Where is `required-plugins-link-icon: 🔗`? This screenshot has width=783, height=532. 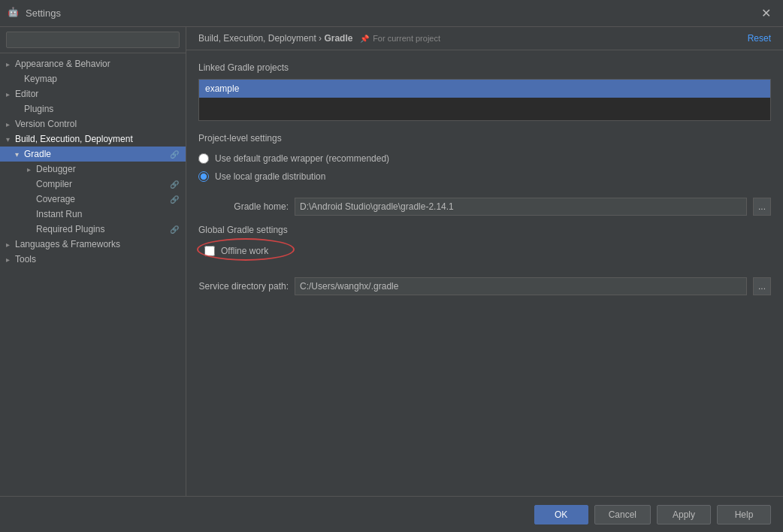 required-plugins-link-icon: 🔗 is located at coordinates (174, 229).